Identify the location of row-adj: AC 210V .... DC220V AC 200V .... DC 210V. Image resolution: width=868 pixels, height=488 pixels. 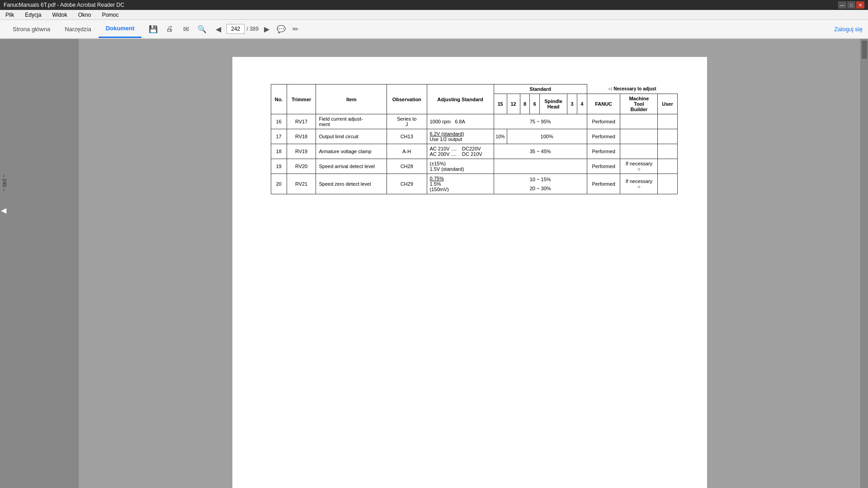
(460, 152).